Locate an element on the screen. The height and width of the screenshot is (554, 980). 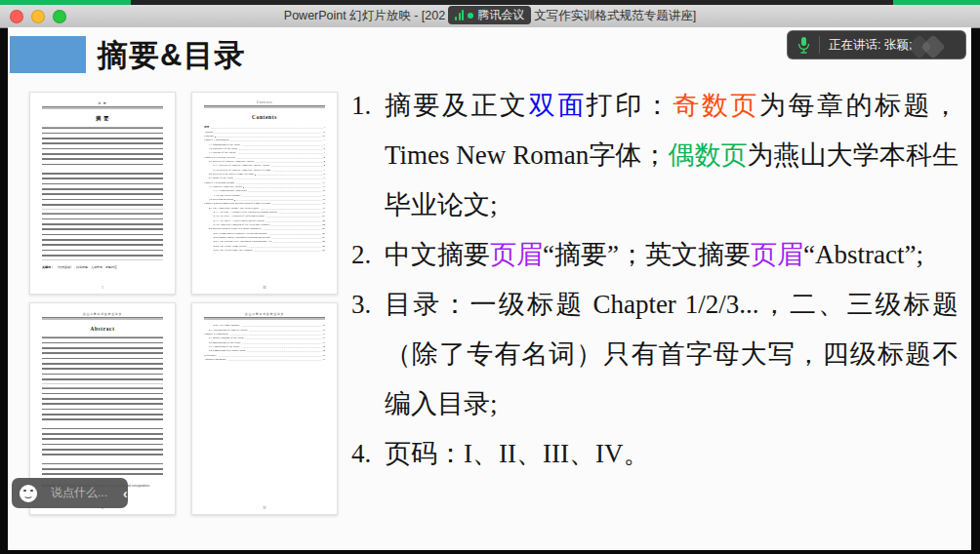
window-title: PowerPoint 幻灯片放映 - [202 腾讯会议 文写作实训格式规范专题… is located at coordinates (490, 16).